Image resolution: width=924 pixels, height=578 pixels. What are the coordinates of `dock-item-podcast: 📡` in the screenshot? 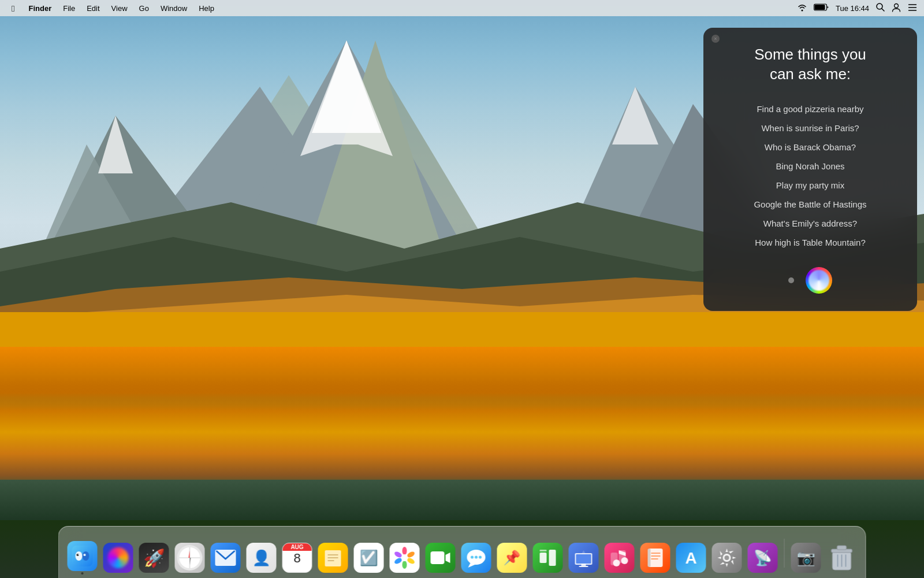 It's located at (763, 558).